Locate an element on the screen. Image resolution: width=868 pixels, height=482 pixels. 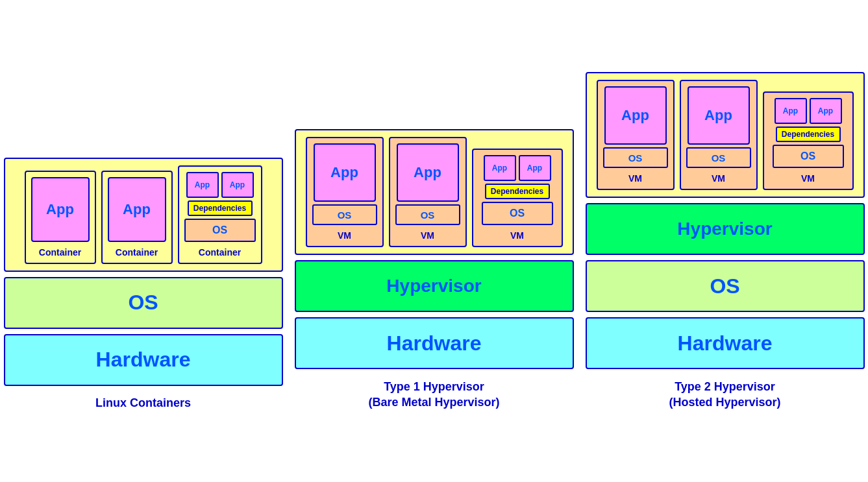
two-apps-row-v1: App App is located at coordinates (517, 168).